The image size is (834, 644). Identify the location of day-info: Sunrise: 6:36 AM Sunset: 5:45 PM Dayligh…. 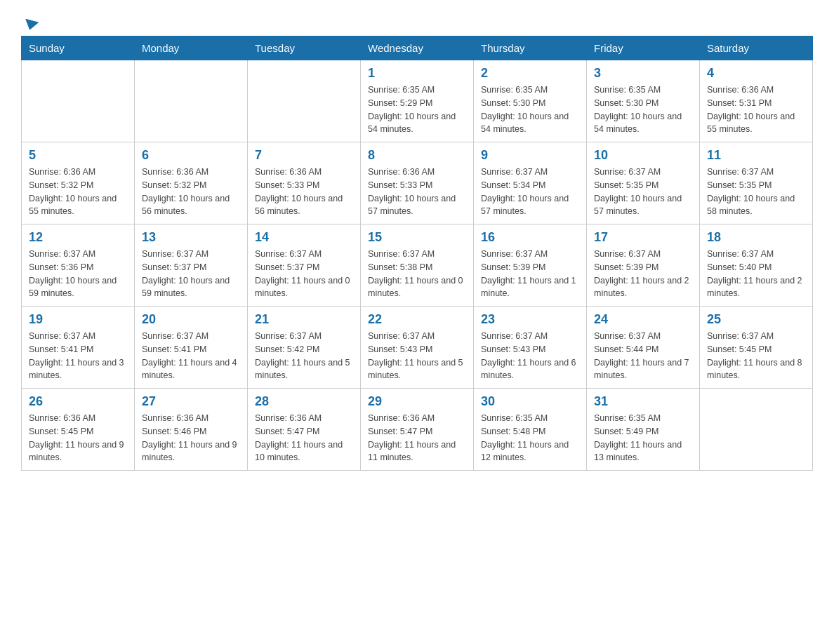
(78, 438).